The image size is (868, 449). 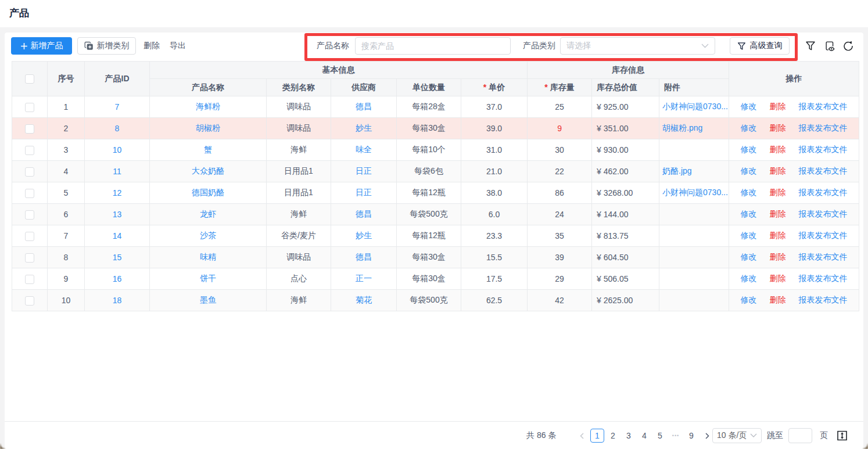 What do you see at coordinates (208, 278) in the screenshot?
I see `product-name-link: 饼干` at bounding box center [208, 278].